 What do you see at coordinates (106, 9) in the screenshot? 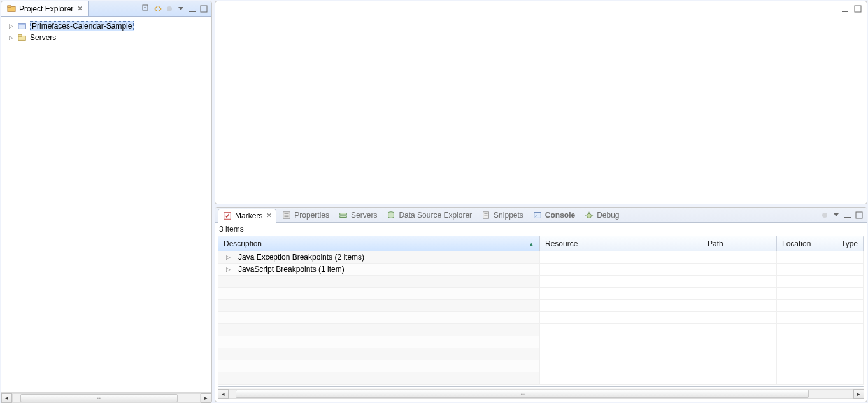
I see `project-explorer-tabbar: Project Explorer ✕` at bounding box center [106, 9].